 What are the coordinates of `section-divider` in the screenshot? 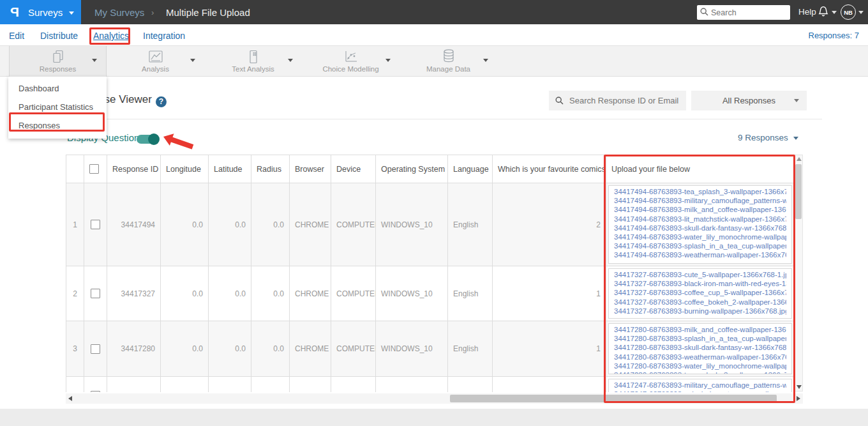 It's located at (439, 119).